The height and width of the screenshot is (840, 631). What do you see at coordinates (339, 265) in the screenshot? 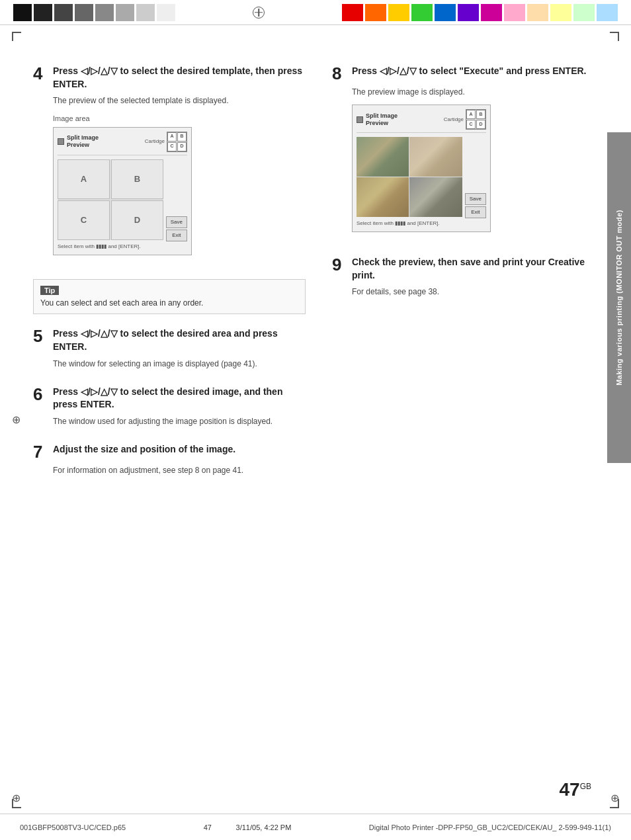
I see `step-9-number: 9` at bounding box center [339, 265].